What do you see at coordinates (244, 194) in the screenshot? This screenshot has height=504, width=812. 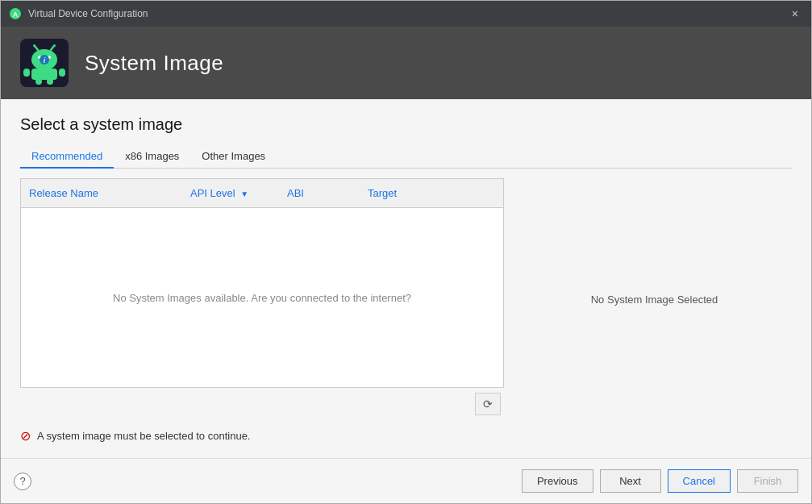 I see `sort-arrow-icon: ▼` at bounding box center [244, 194].